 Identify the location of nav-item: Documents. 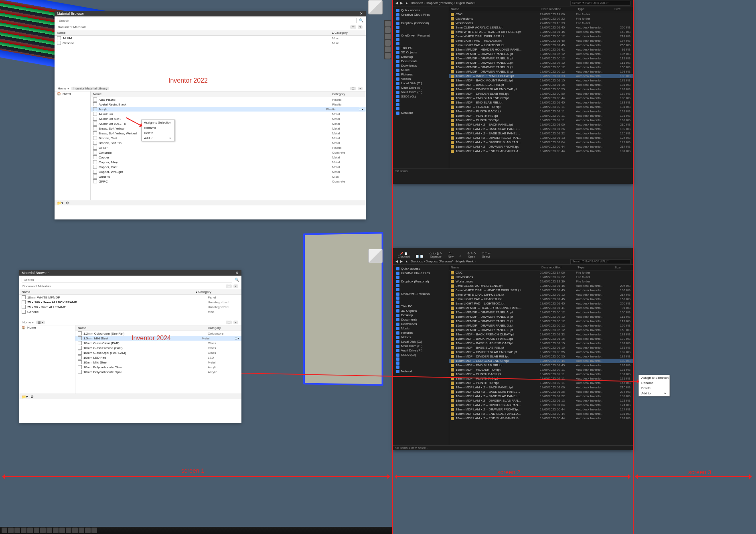
(421, 319).